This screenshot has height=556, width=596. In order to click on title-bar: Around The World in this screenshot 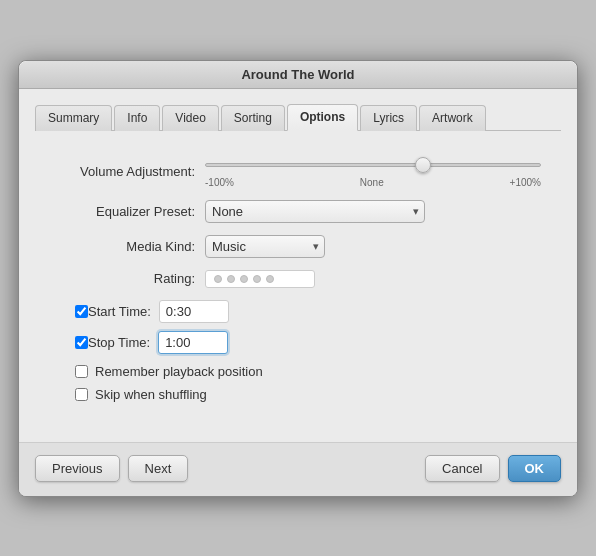, I will do `click(298, 75)`.